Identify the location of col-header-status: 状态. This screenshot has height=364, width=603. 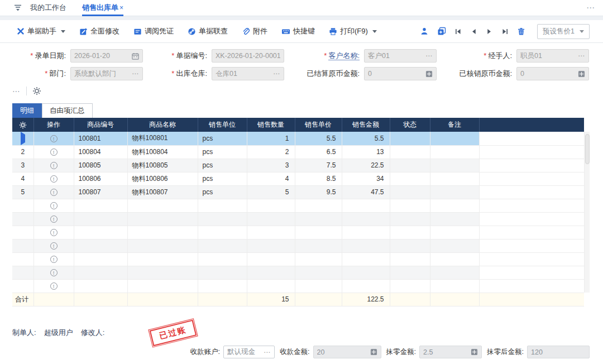
(410, 125).